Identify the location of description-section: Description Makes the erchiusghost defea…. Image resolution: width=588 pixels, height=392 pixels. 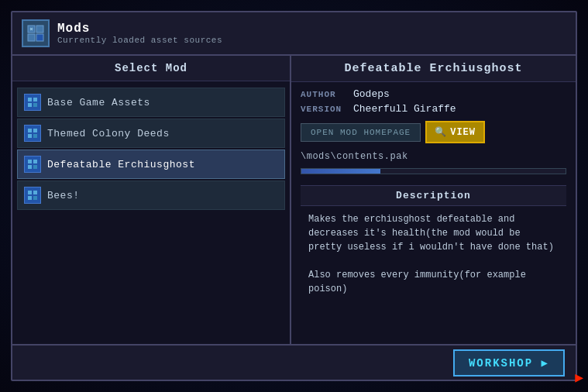
(434, 243).